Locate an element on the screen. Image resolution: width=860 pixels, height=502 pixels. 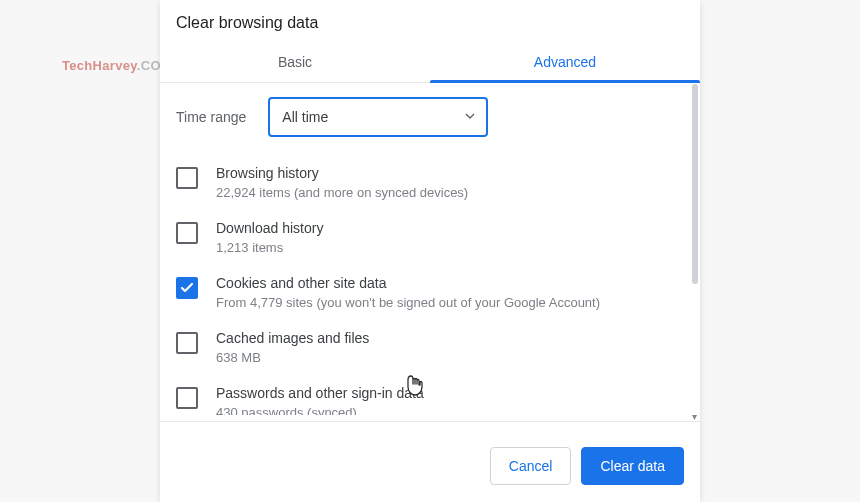
option-title: Browsing history is located at coordinates (342, 173).